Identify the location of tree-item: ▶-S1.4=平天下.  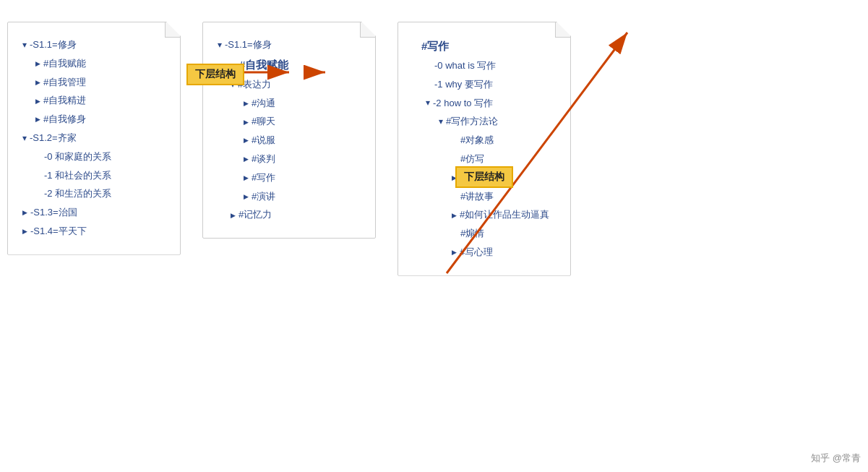
(94, 231).